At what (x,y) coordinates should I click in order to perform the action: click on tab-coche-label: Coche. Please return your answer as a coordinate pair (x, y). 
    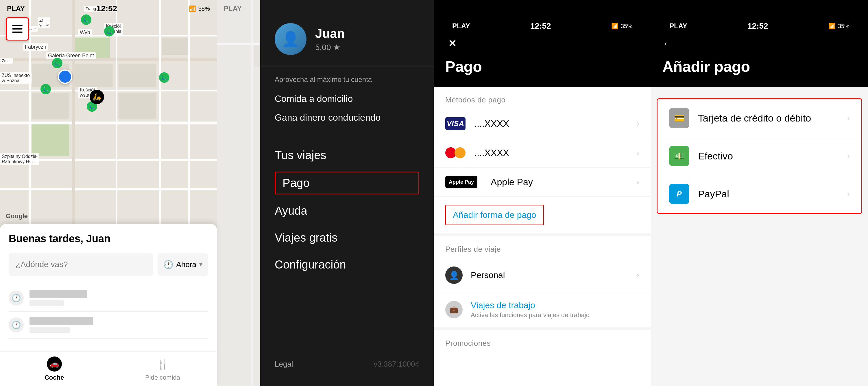
    Looking at the image, I should click on (54, 378).